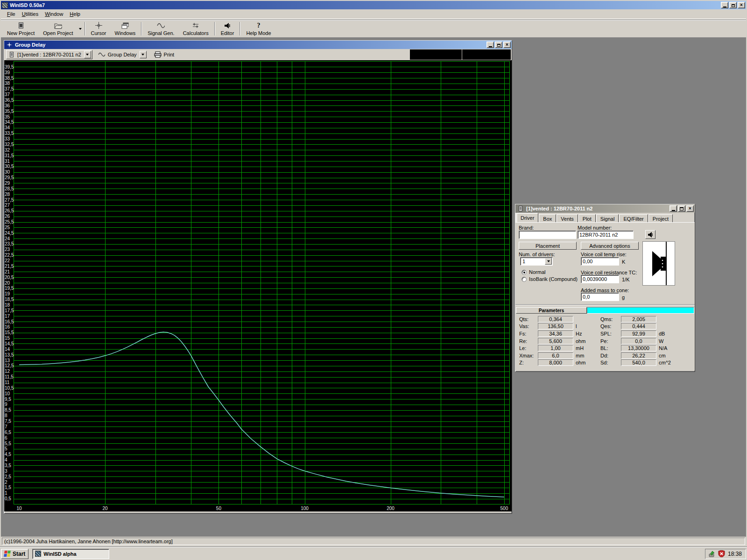  Describe the element at coordinates (550, 279) in the screenshot. I see `radio-isobarik: IsoBarik (Compound)` at that location.